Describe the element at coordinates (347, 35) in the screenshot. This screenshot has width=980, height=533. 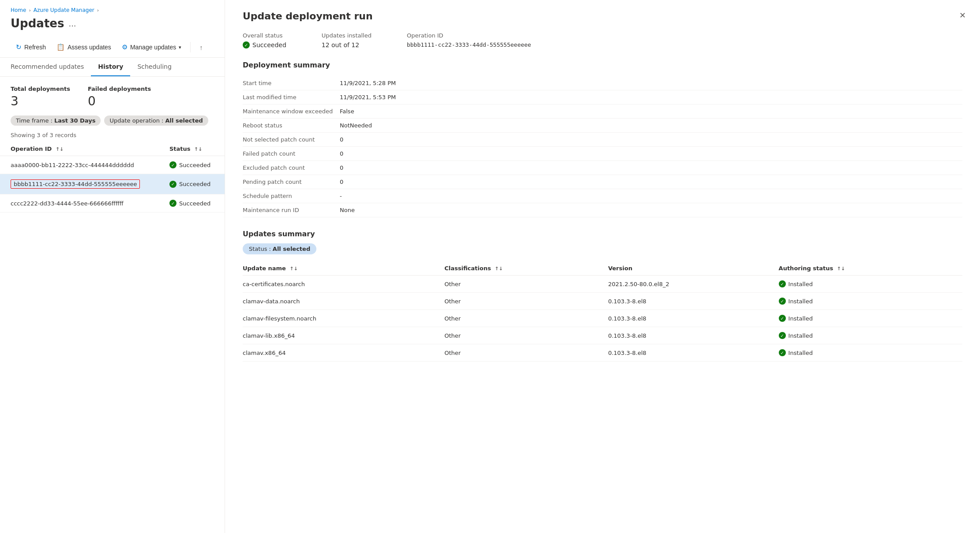
I see `updates-installed-label: Updates installed` at that location.